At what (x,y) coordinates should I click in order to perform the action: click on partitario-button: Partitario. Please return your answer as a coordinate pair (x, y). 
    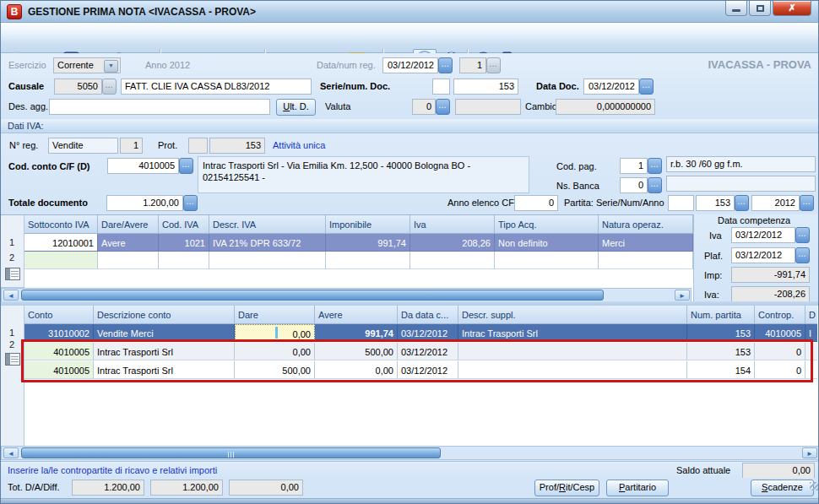
    Looking at the image, I should click on (637, 488).